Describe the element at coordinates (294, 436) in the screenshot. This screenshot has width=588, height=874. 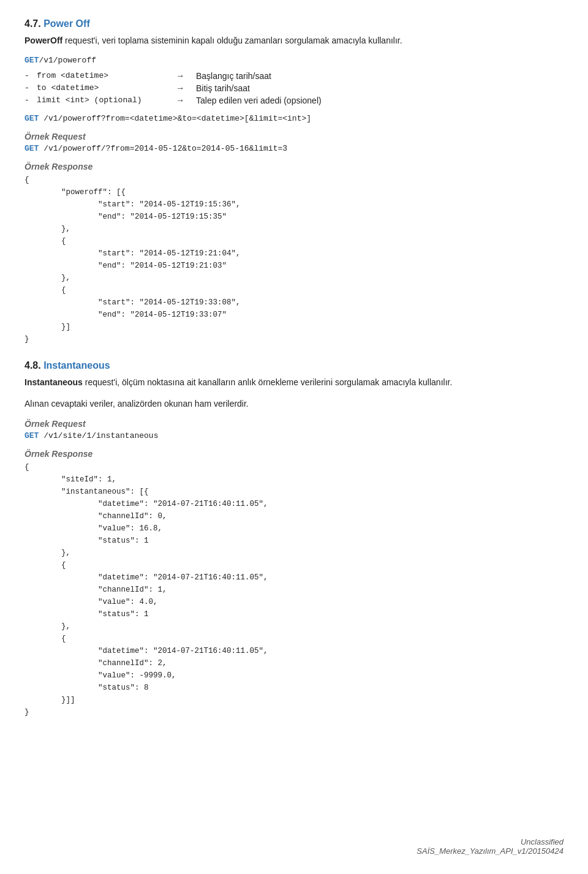
I see `section-48-example-request-url: GET /v1/site/1/instantaneous` at that location.